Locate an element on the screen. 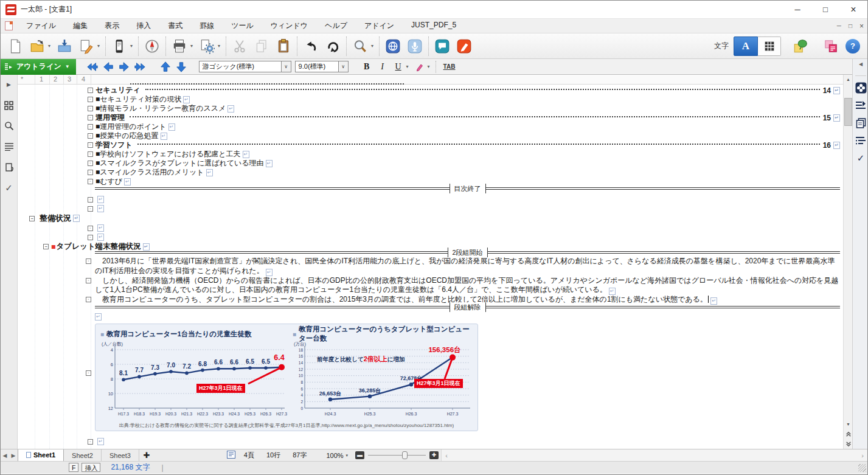 This screenshot has height=475, width=868. sheet-tab-Sheet3: Sheet3 is located at coordinates (120, 456).